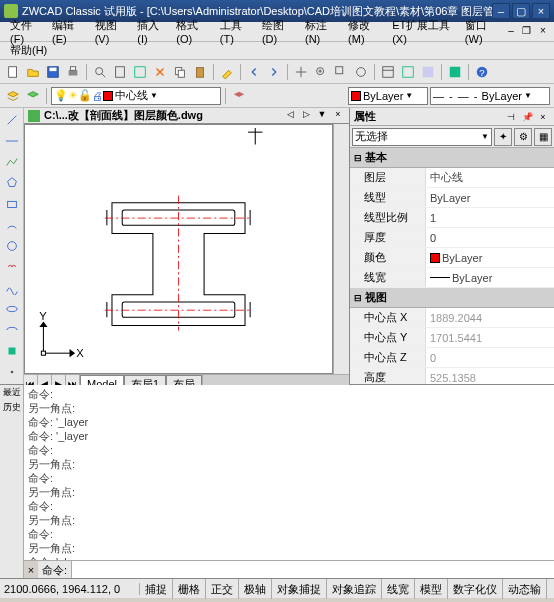 The image size is (554, 602). What do you see at coordinates (321, 72) in the screenshot?
I see `rtzoom-button` at bounding box center [321, 72].